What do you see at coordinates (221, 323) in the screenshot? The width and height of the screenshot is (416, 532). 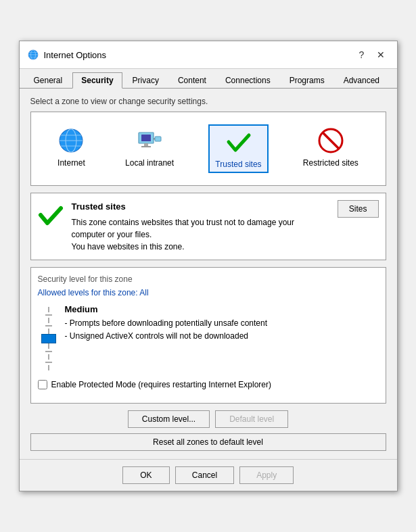 I see `level-description: Medium - Prompts before downloading pote…` at bounding box center [221, 323].